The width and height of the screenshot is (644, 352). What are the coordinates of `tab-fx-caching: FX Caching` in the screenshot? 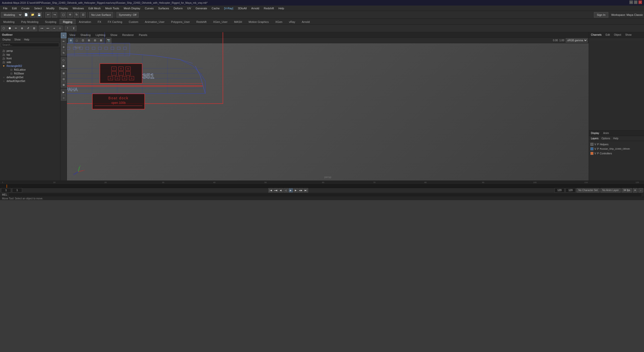 It's located at (115, 22).